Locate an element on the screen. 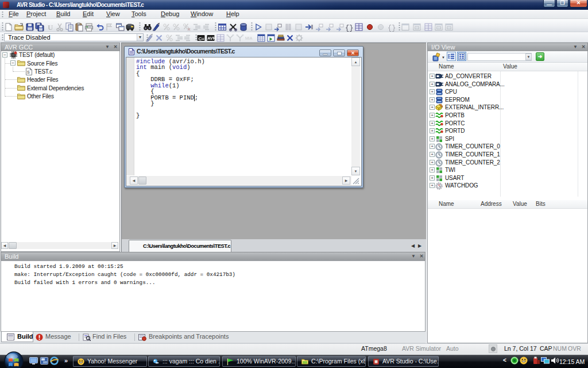 The width and height of the screenshot is (588, 368). svg-text: AVR is located at coordinates (211, 38).